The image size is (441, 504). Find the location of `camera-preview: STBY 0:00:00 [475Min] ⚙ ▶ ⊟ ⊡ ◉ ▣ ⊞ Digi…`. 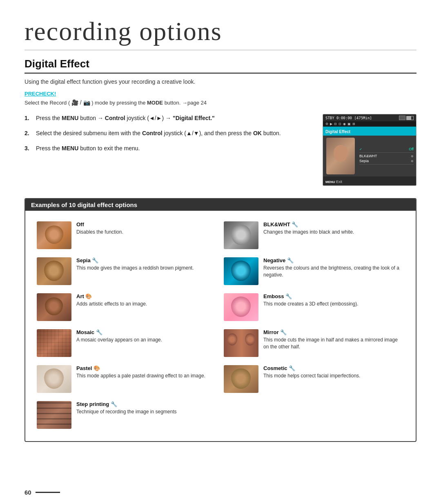

camera-preview: STBY 0:00:00 [475Min] ⚙ ▶ ⊟ ⊡ ◉ ▣ ⊞ Digi… is located at coordinates (370, 150).